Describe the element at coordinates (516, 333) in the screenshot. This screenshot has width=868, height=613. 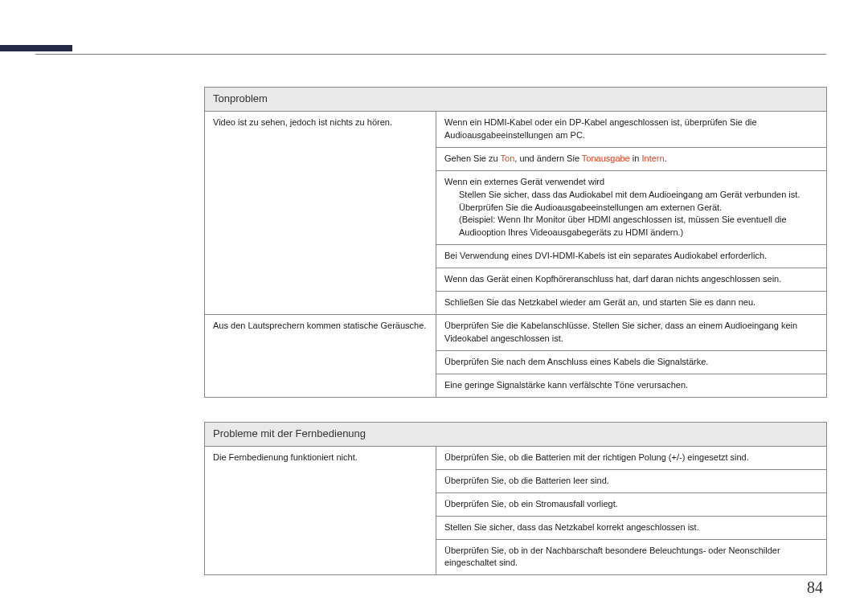
I see `table-row: Aus den Lautsprechern kommen statische G…` at that location.